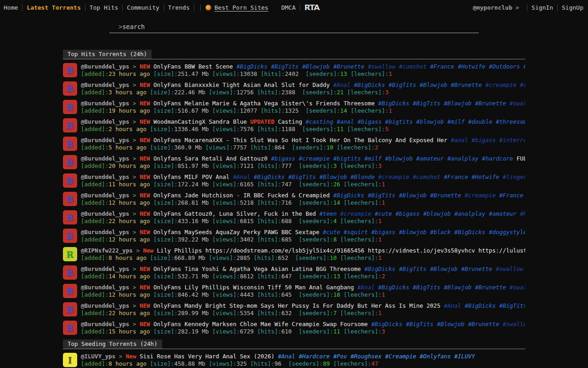  What do you see at coordinates (340, 356) in the screenshot?
I see `tag-link: #Pov` at bounding box center [340, 356].